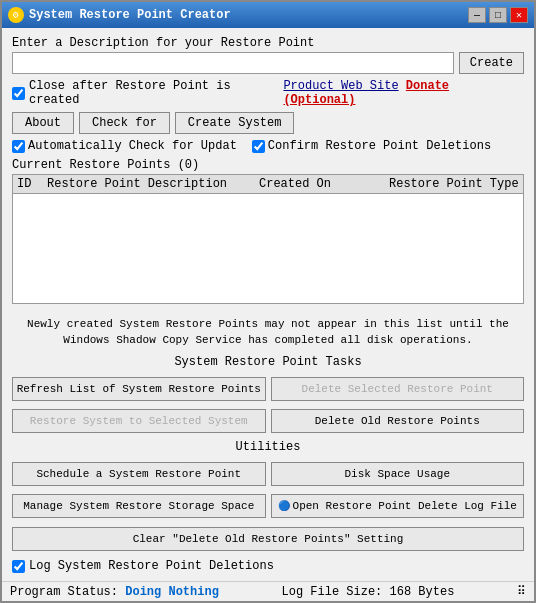 This screenshot has height=603, width=536. What do you see at coordinates (18, 94) in the screenshot?
I see `close-after-checkbox` at bounding box center [18, 94].